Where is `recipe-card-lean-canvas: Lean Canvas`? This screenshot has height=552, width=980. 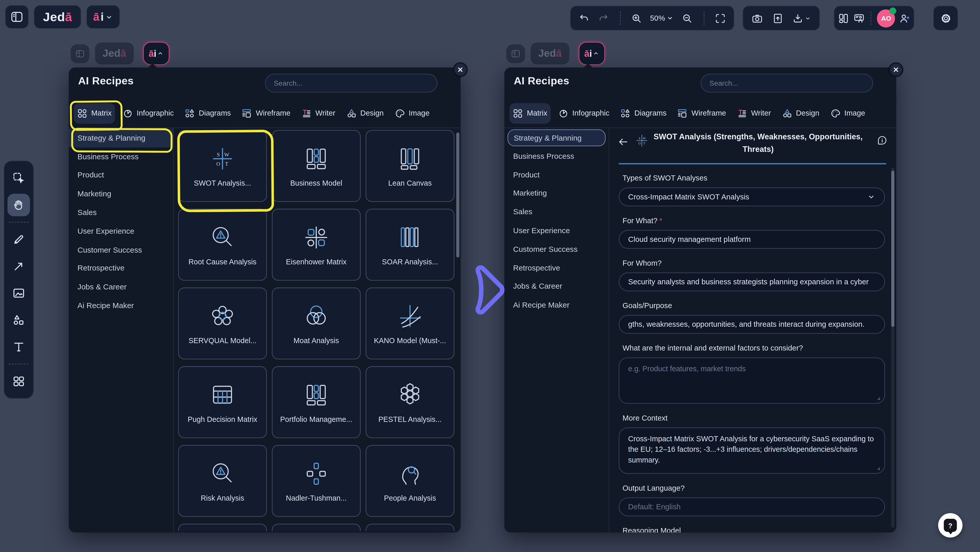 recipe-card-lean-canvas: Lean Canvas is located at coordinates (410, 166).